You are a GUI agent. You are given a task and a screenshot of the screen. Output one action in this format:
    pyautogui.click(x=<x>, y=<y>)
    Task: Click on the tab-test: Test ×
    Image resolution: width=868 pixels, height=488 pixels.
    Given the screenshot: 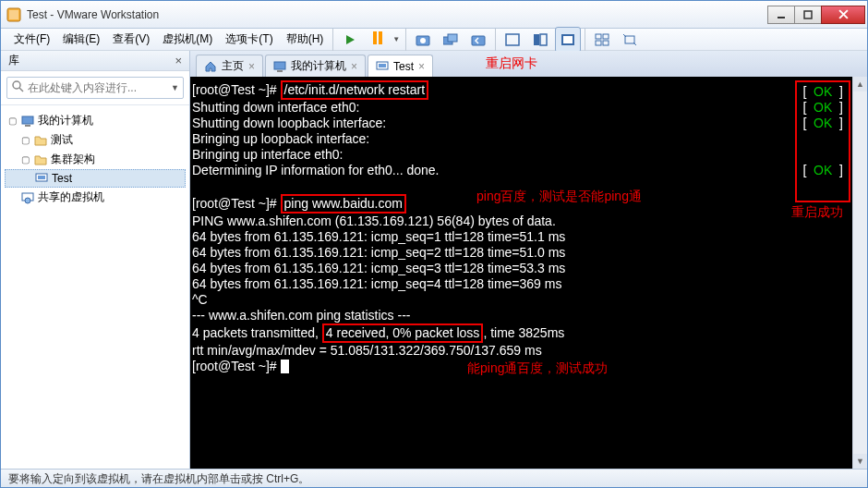 What is the action you would take?
    pyautogui.click(x=401, y=66)
    